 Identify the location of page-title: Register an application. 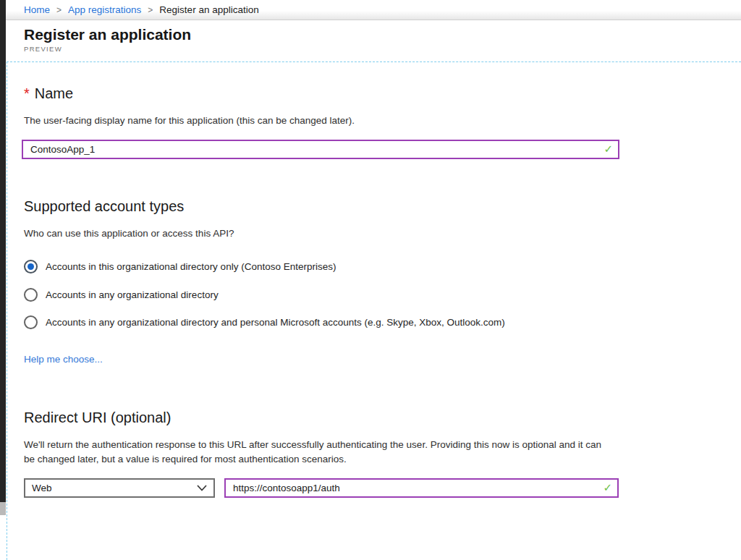
(382, 35).